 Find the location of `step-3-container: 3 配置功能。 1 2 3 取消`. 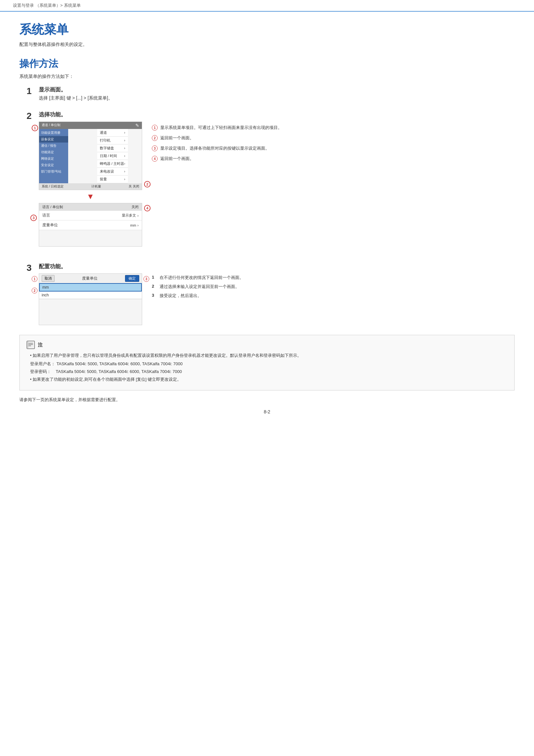

step-3-container: 3 配置功能。 1 2 3 取消 is located at coordinates (267, 294).